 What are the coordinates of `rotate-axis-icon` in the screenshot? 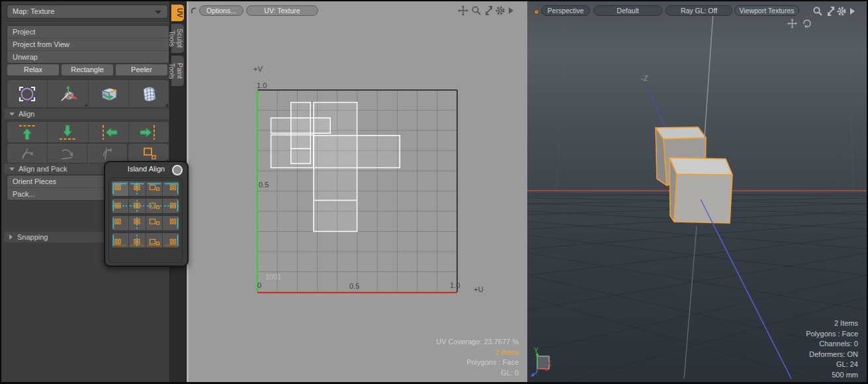 It's located at (107, 154).